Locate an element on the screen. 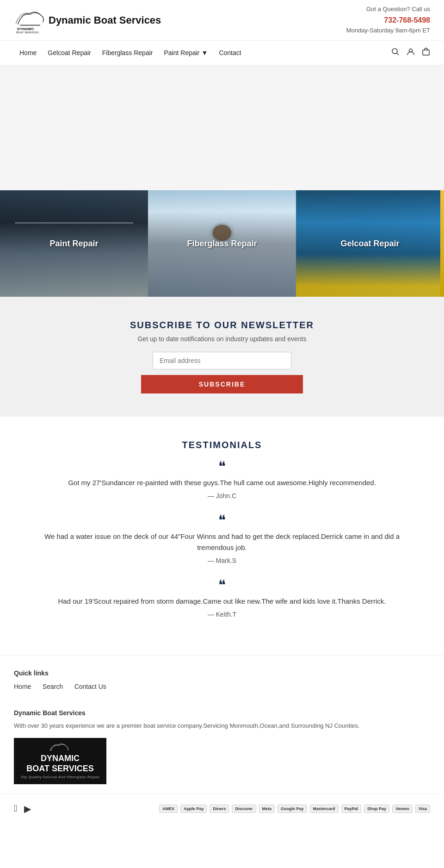  testimonial-author-2: — Mark.S is located at coordinates (222, 561).